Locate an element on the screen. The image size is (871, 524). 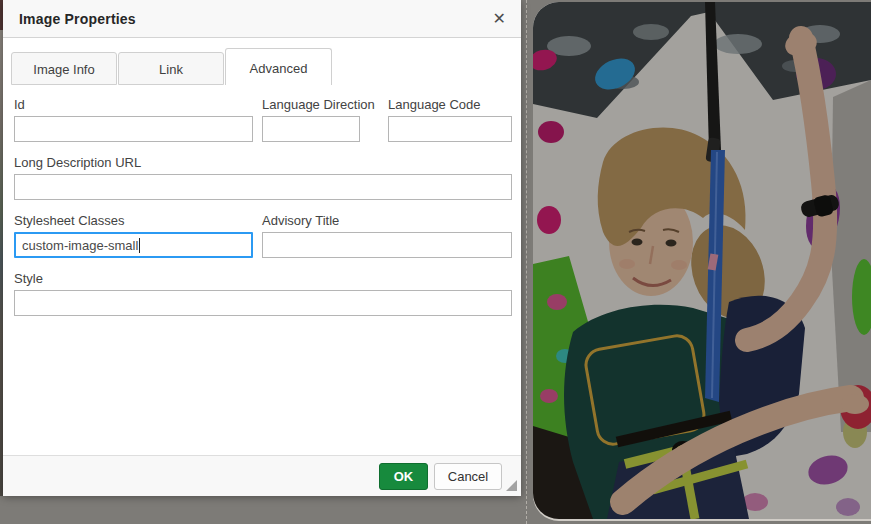
field-style: Style is located at coordinates (263, 294).